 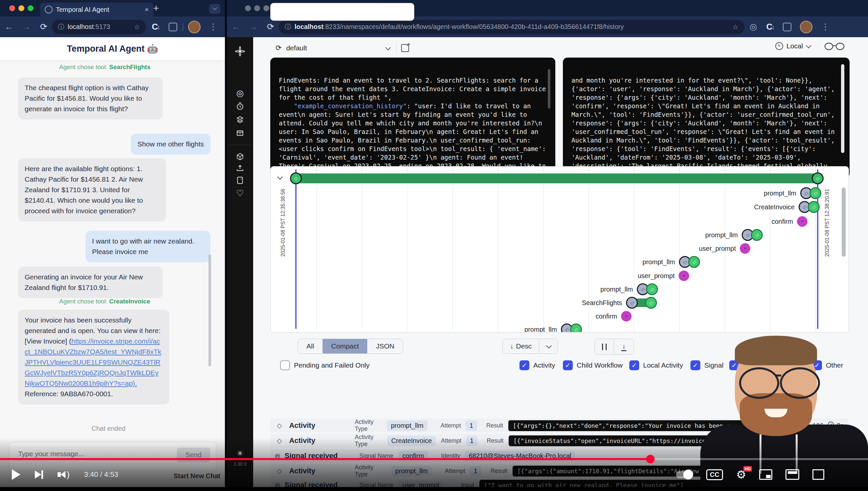 What do you see at coordinates (715, 475) in the screenshot?
I see `captions-button: CC` at bounding box center [715, 475].